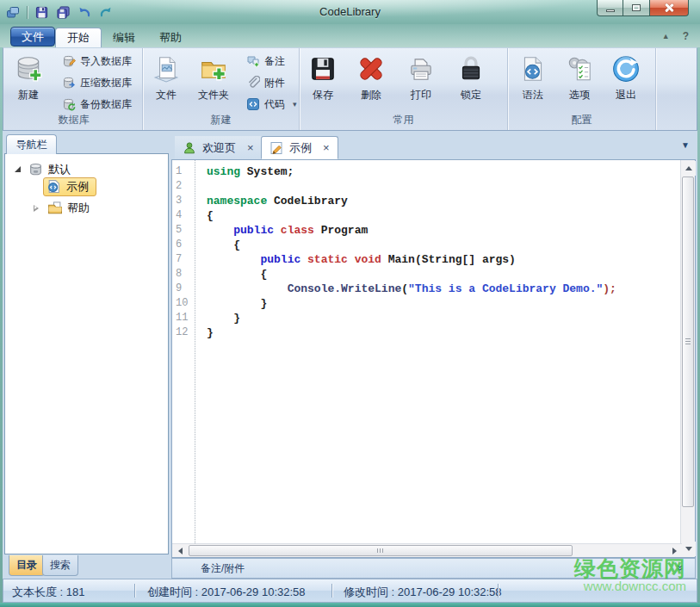  What do you see at coordinates (688, 342) in the screenshot?
I see `vertical-scroll-thumb` at bounding box center [688, 342].